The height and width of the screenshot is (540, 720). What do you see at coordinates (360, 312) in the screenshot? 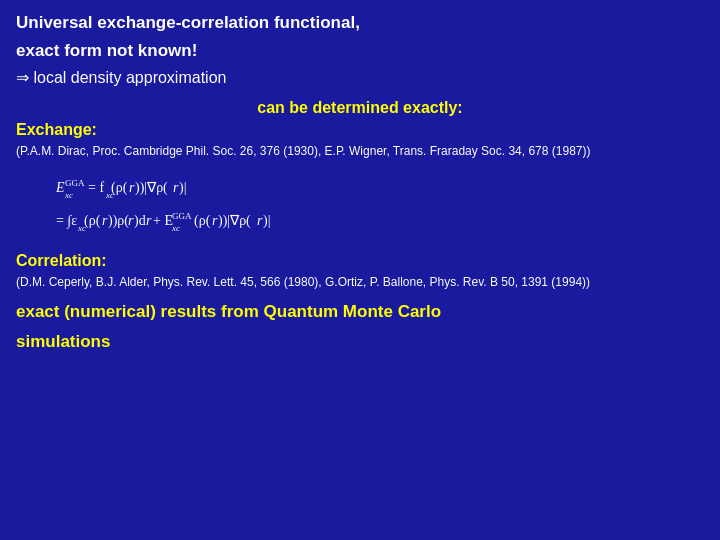
I see `bottom-line1: exact (numerical) results from Quantum M…` at bounding box center [360, 312].